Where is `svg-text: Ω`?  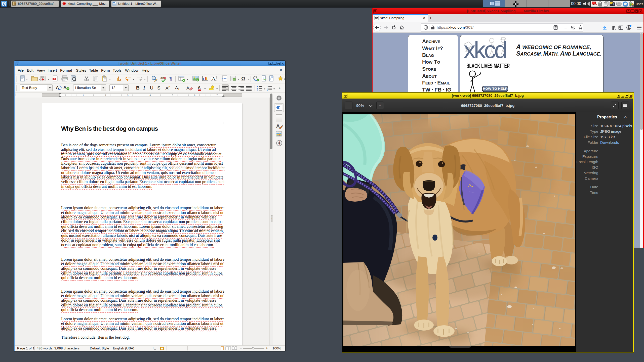
svg-text: Ω is located at coordinates (243, 79).